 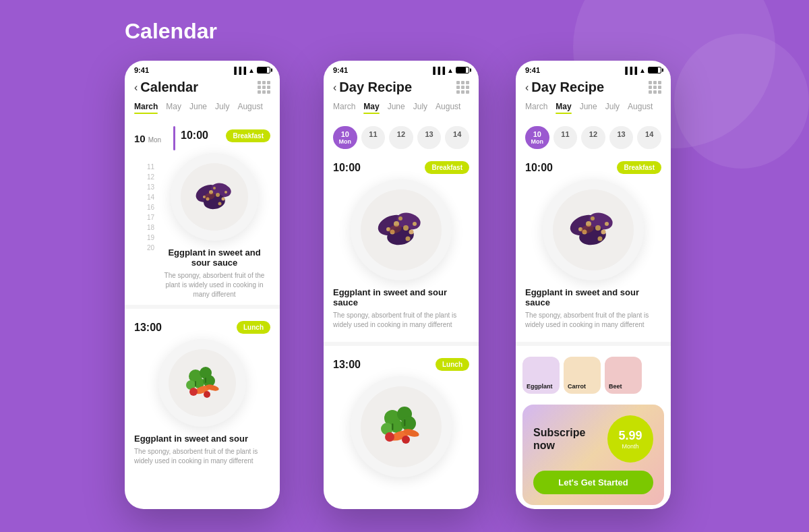 I want to click on tab-march-3: March, so click(x=537, y=108).